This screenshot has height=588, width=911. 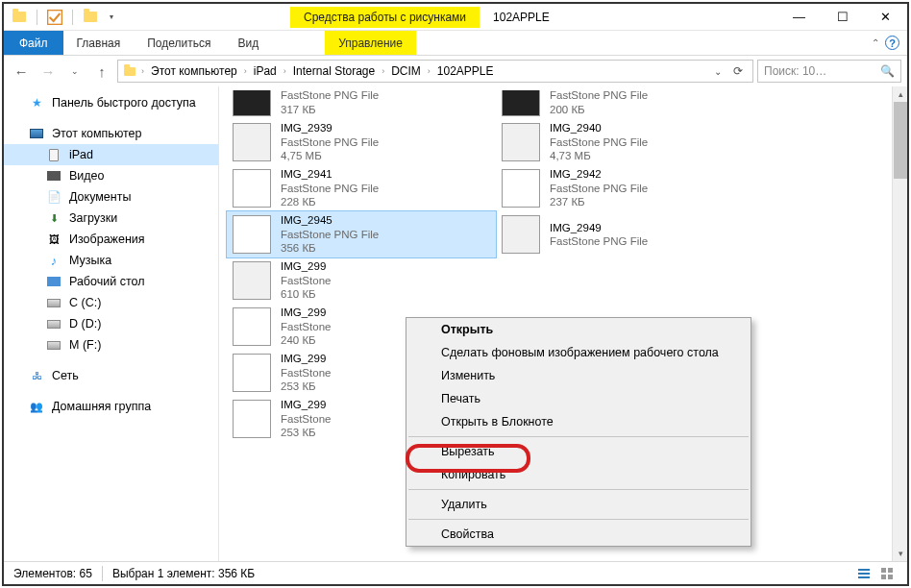 I want to click on sidebar-music: Музыка, so click(x=111, y=260).